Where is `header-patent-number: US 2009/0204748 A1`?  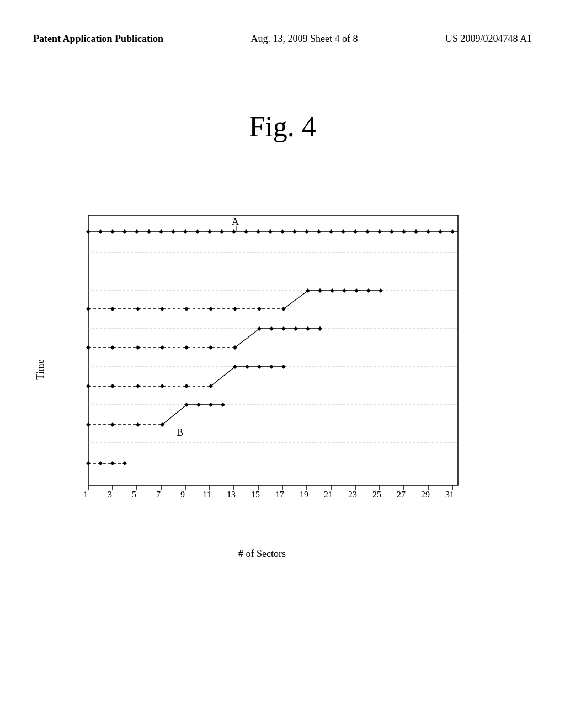
header-patent-number: US 2009/0204748 A1 is located at coordinates (489, 39).